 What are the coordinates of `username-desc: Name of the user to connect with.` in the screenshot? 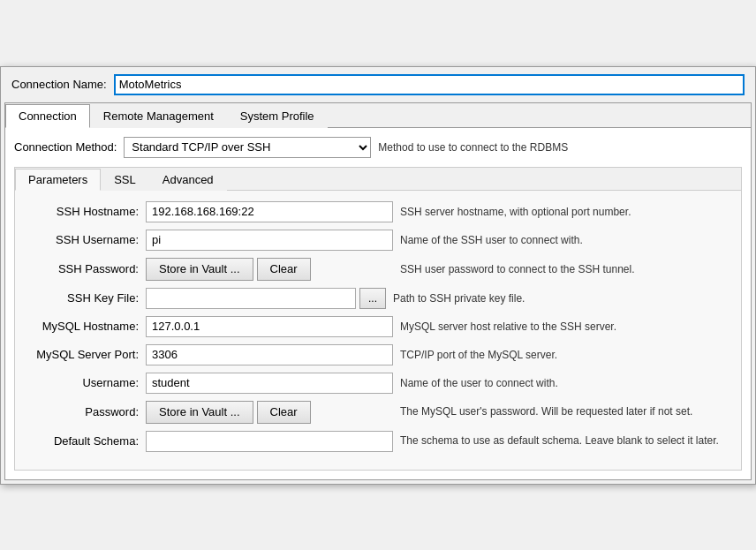 It's located at (566, 383).